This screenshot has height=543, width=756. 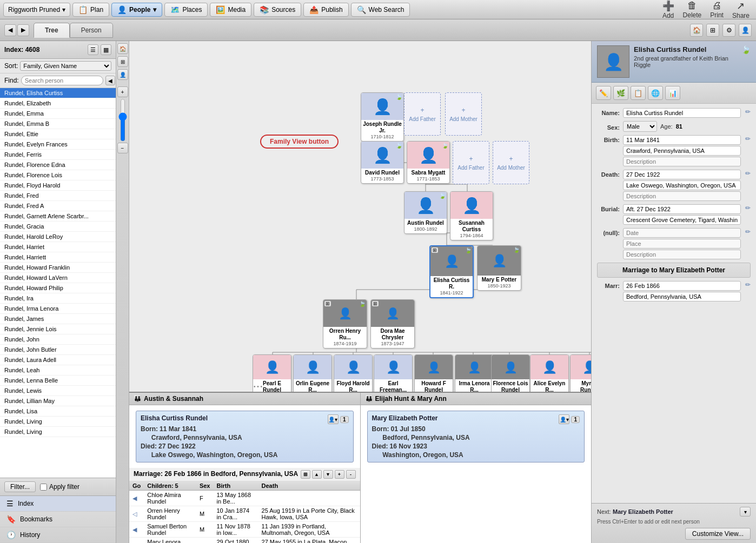 I want to click on person-card-orren: 👤 ⊞ 🍃 Orren Henry Ru... 1874-1919, so click(x=345, y=324).